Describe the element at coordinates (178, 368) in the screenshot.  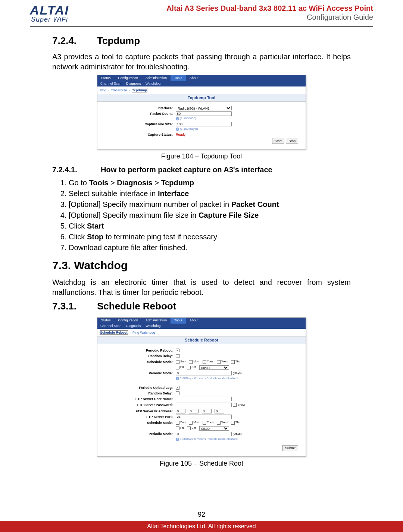
I see `day-fri-checkbox` at that location.